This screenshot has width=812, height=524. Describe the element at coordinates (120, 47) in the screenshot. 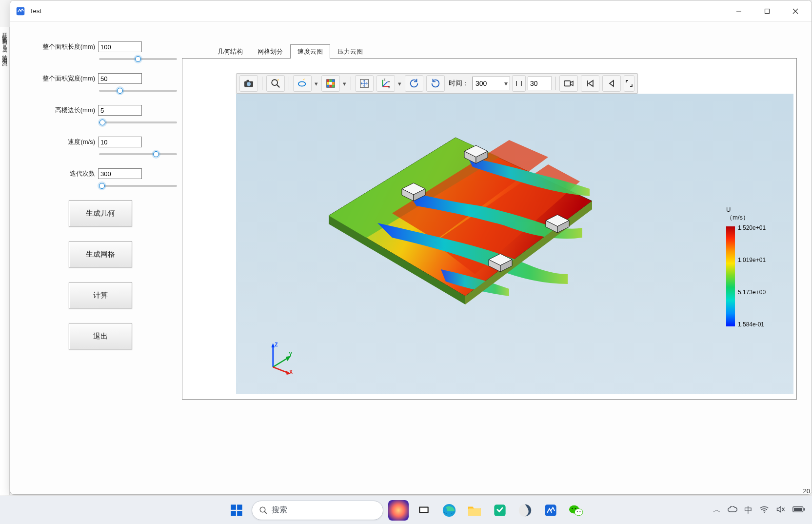

I see `area-length-input` at that location.